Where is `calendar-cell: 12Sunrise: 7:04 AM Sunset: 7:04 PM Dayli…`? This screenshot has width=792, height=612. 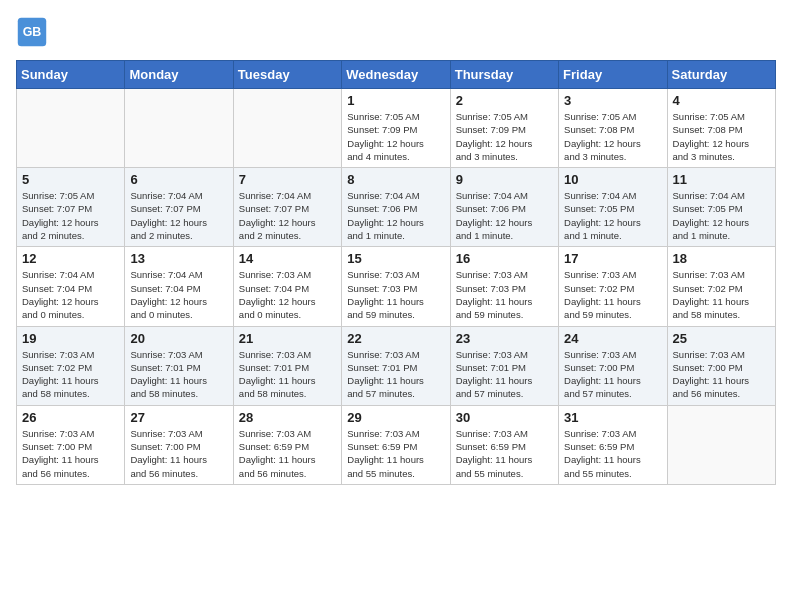
calendar-cell: 12Sunrise: 7:04 AM Sunset: 7:04 PM Dayli… is located at coordinates (71, 286).